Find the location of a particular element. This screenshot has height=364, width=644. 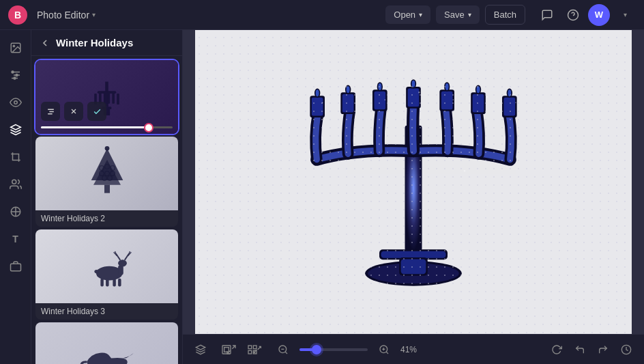

topbar: B Photo Editor Open ▾ Save ▾ Batch W is located at coordinates (322, 15).